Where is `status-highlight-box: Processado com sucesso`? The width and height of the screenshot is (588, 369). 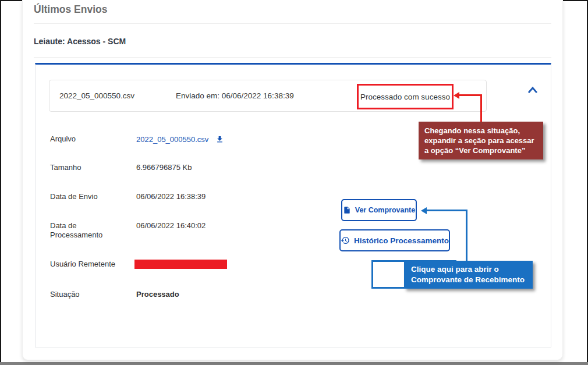
status-highlight-box: Processado com sucesso is located at coordinates (405, 97).